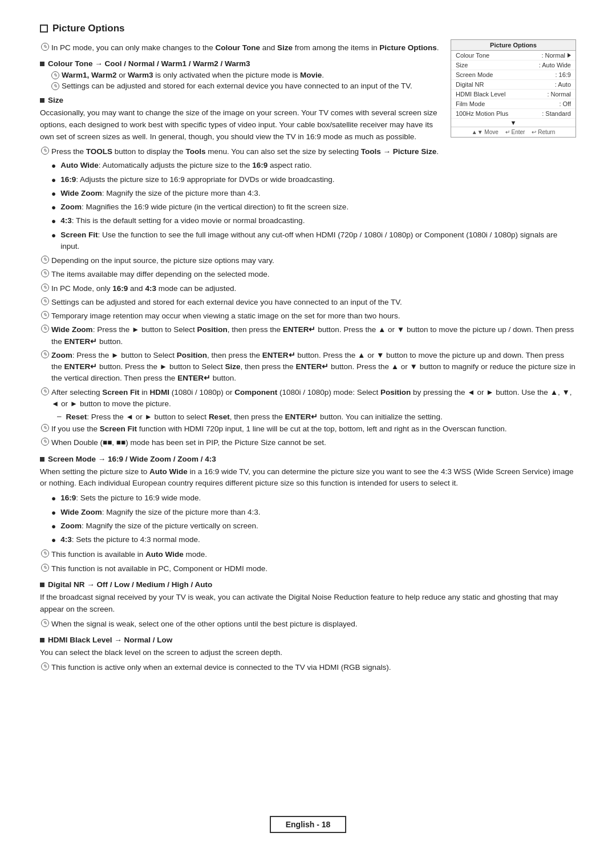 The height and width of the screenshot is (849, 616). What do you see at coordinates (240, 48) in the screenshot?
I see `pc-mode-note: ✎ In PC mode, you can only make changes …` at bounding box center [240, 48].